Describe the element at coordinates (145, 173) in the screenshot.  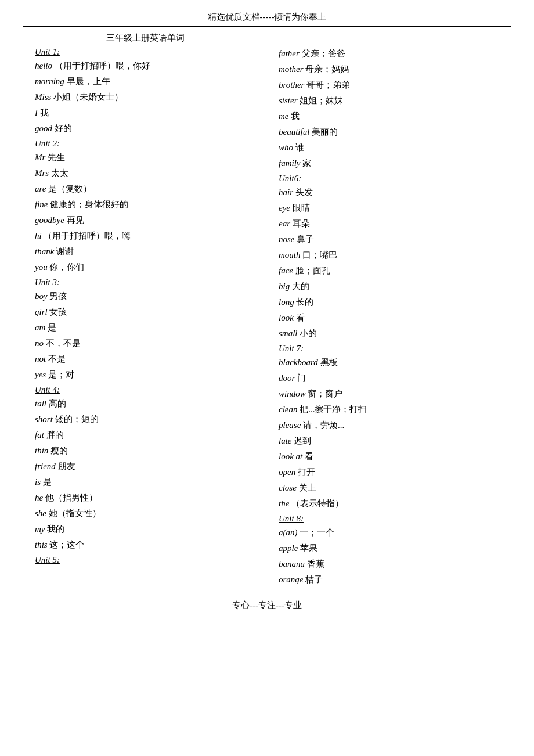
I see `list-item: Mrs 太太` at that location.